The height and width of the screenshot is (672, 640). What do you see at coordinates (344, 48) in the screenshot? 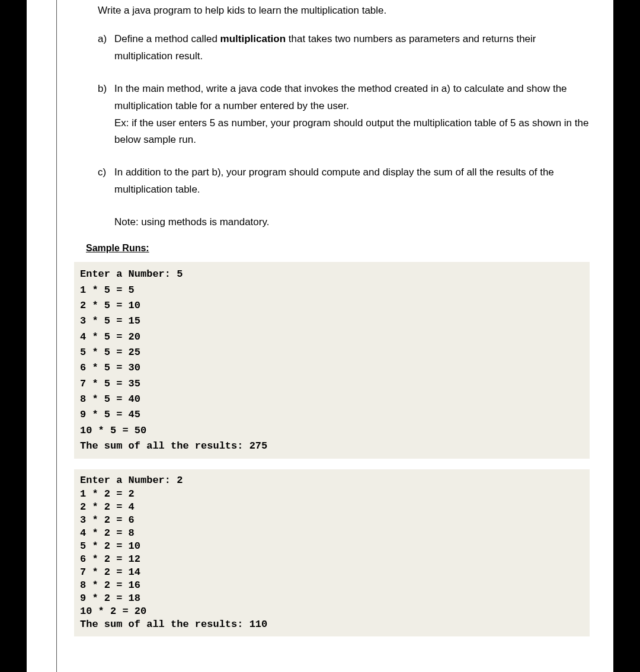
I see `item-a: a) Define a method called multiplication…` at bounding box center [344, 48].